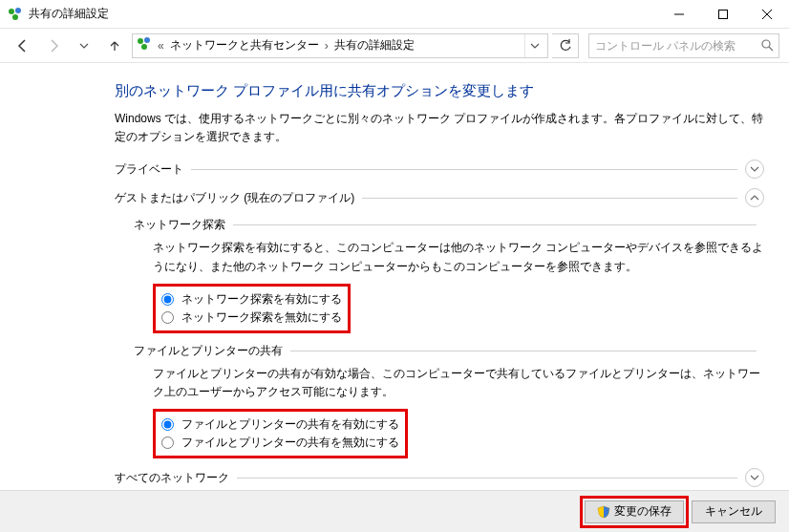 The height and width of the screenshot is (532, 789). I want to click on shield-icon, so click(604, 512).